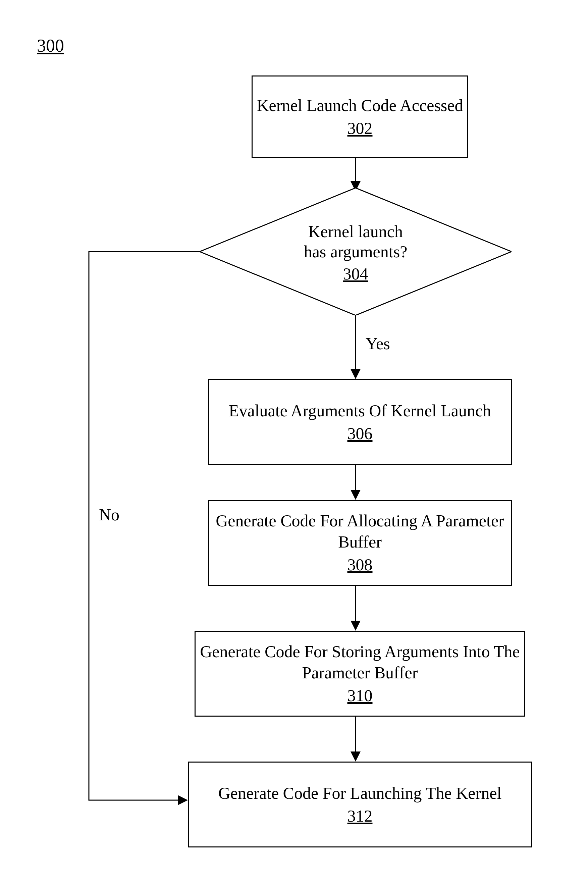 This screenshot has width=588, height=882. Describe the element at coordinates (109, 514) in the screenshot. I see `label-no: No` at that location.